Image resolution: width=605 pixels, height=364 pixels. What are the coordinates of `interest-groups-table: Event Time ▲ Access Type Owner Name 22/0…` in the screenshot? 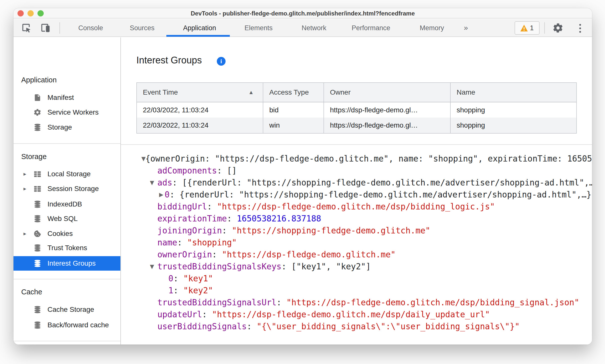 It's located at (357, 108).